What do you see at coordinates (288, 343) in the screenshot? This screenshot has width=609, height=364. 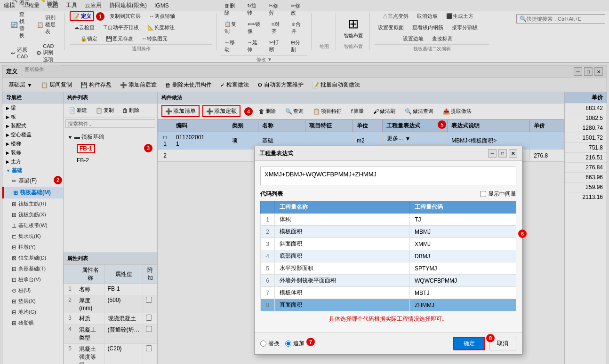 I see `radio-append-input` at bounding box center [288, 343].